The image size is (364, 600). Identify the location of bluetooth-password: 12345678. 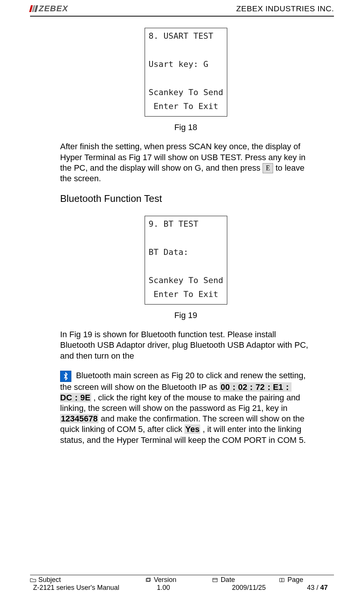
(79, 419).